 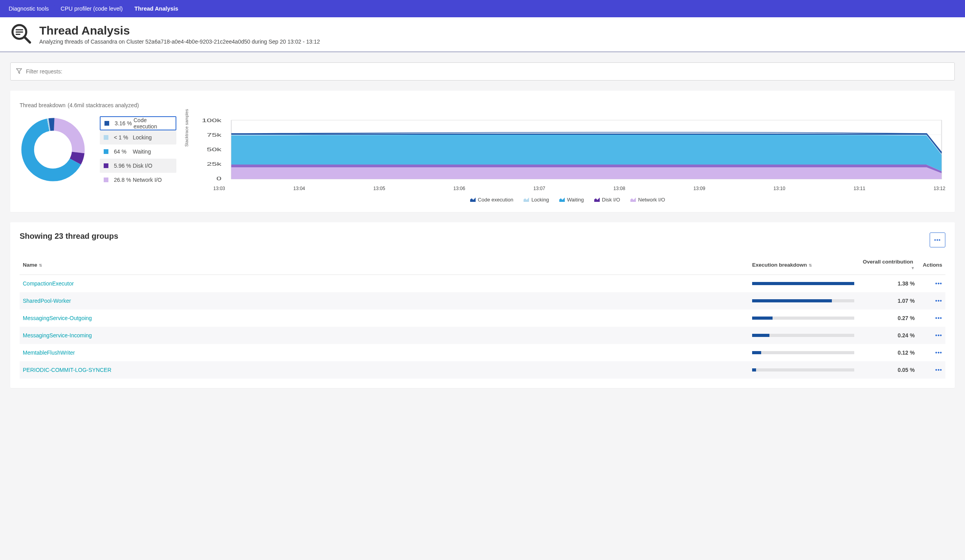 What do you see at coordinates (157, 9) in the screenshot?
I see `breadcrumb-item-thread-analysis: Thread Analysis` at bounding box center [157, 9].